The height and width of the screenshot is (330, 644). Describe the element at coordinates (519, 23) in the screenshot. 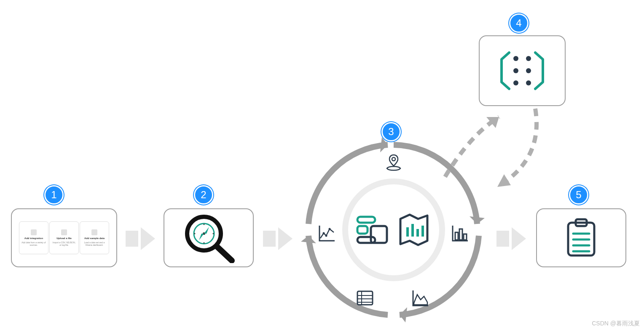

I see `step-4-badge: 4` at that location.